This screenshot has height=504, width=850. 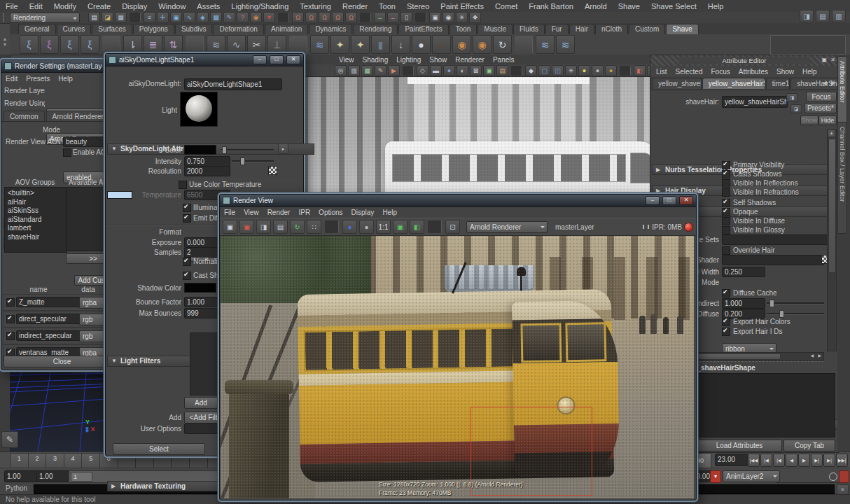 What do you see at coordinates (475, 18) in the screenshot?
I see `hypershade-icon: ❖` at bounding box center [475, 18].